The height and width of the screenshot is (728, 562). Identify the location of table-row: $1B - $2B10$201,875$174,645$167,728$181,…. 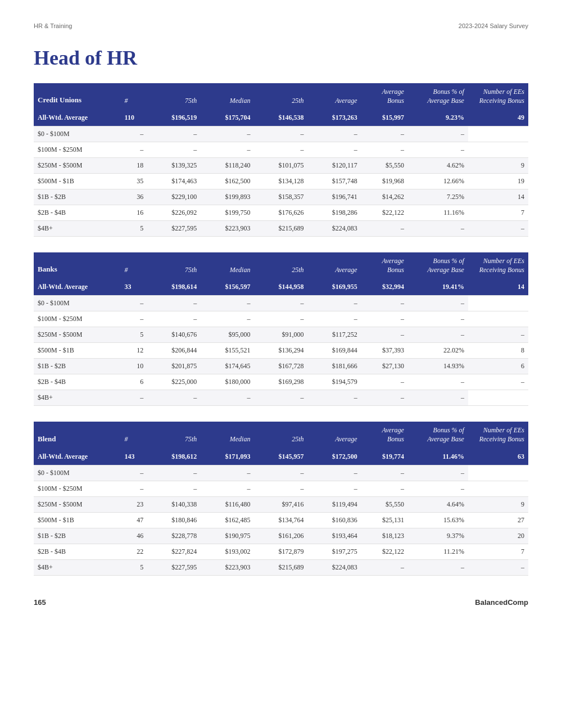
(281, 367).